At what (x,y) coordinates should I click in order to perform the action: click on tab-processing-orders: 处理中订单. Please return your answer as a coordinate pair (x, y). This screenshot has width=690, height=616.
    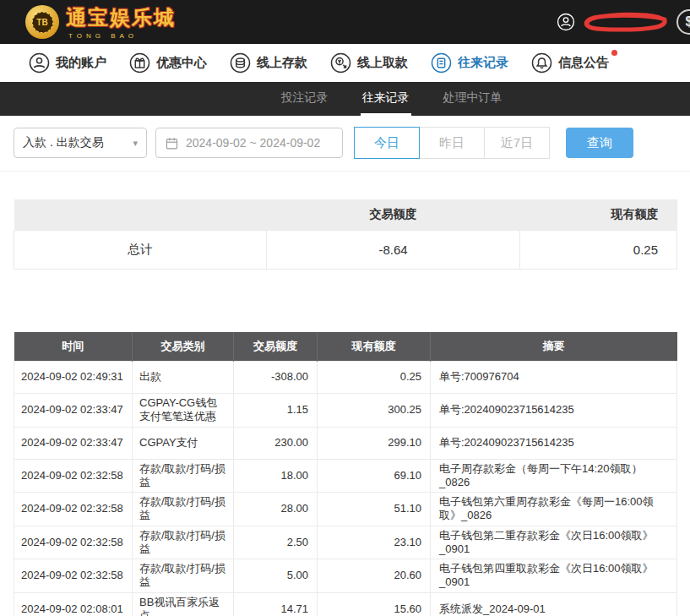
    Looking at the image, I should click on (473, 99).